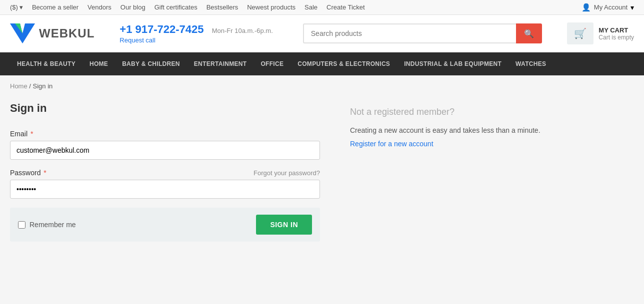  Describe the element at coordinates (220, 64) in the screenshot. I see `nav-entertainment: ENTERTAINMENT` at that location.